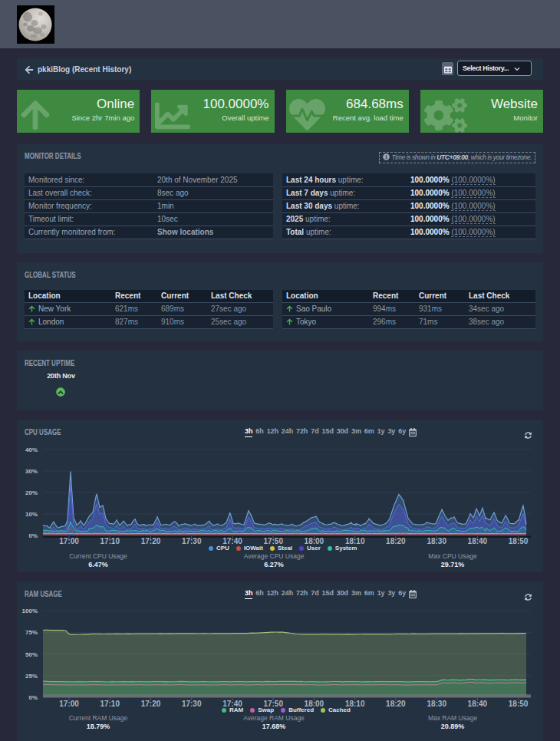  What do you see at coordinates (31, 492) in the screenshot?
I see `svg-text: 20%` at bounding box center [31, 492].